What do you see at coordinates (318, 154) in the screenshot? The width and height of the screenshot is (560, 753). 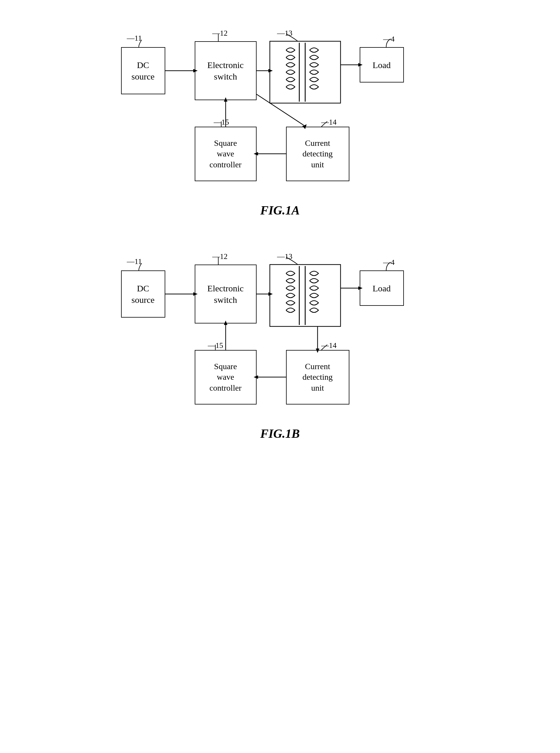 I see `current-detecting-unit-1a: Currentdetectingunit` at bounding box center [318, 154].